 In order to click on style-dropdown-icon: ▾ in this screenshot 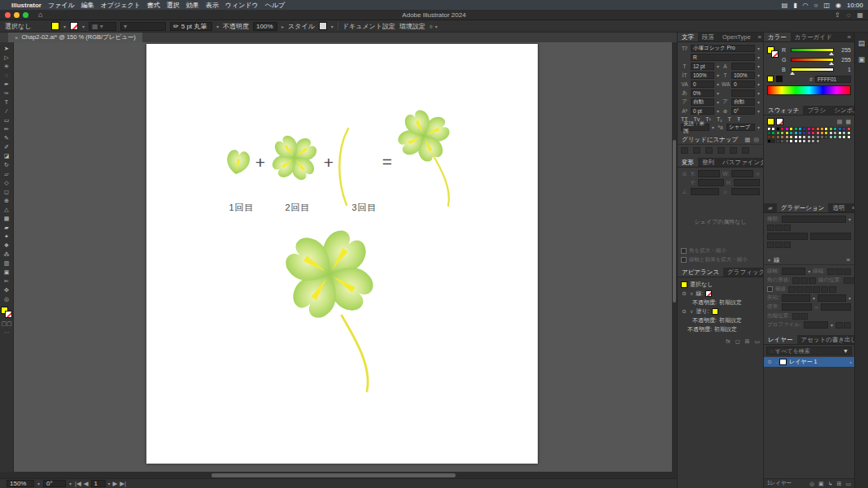, I will do `click(332, 26)`.